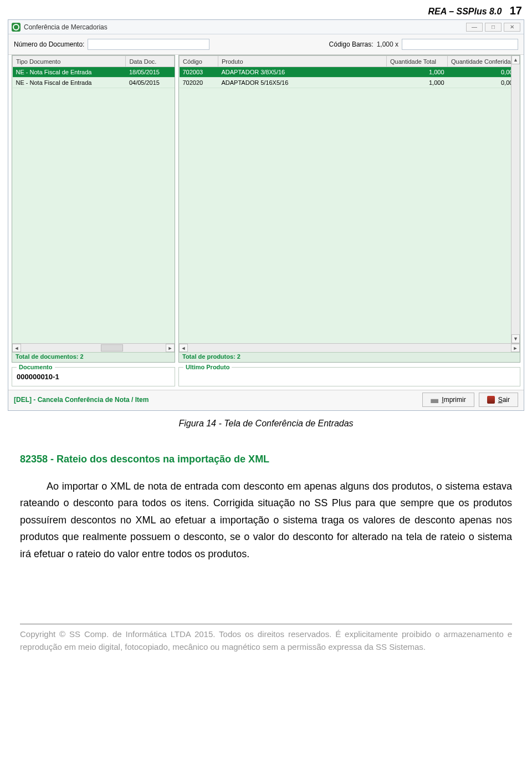  I want to click on ultimo-produto-group: Ultimo Produto, so click(349, 375).